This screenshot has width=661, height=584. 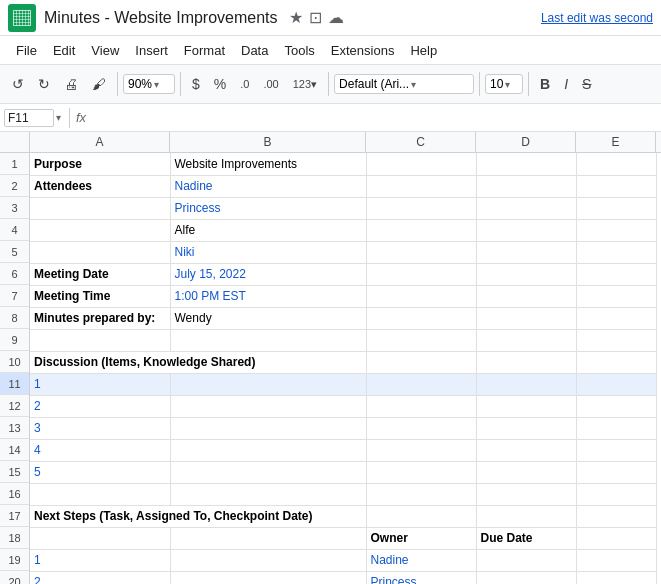 I want to click on col-header-b: B, so click(x=268, y=142).